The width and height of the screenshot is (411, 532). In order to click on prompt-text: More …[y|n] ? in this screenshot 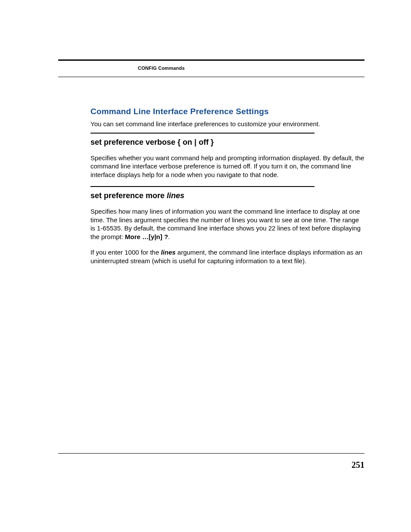, I will do `click(146, 237)`.